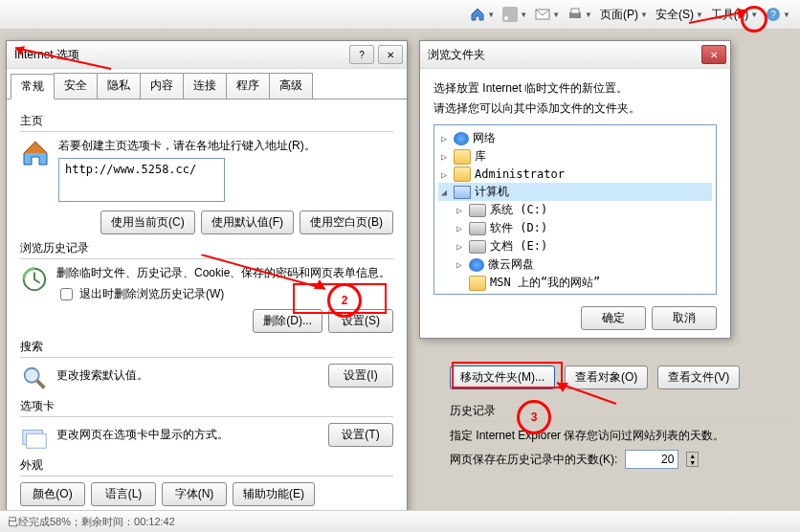 The height and width of the screenshot is (532, 800). I want to click on browse-cancel-button: 取消, so click(684, 318).